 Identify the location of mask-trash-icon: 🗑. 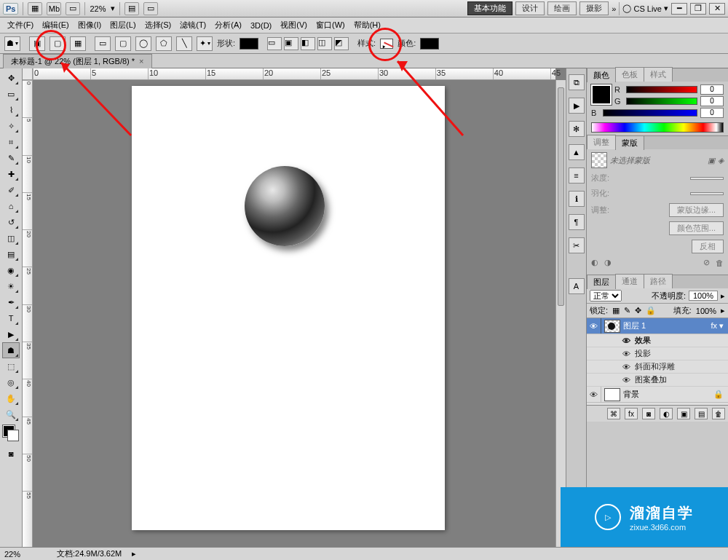
(719, 263).